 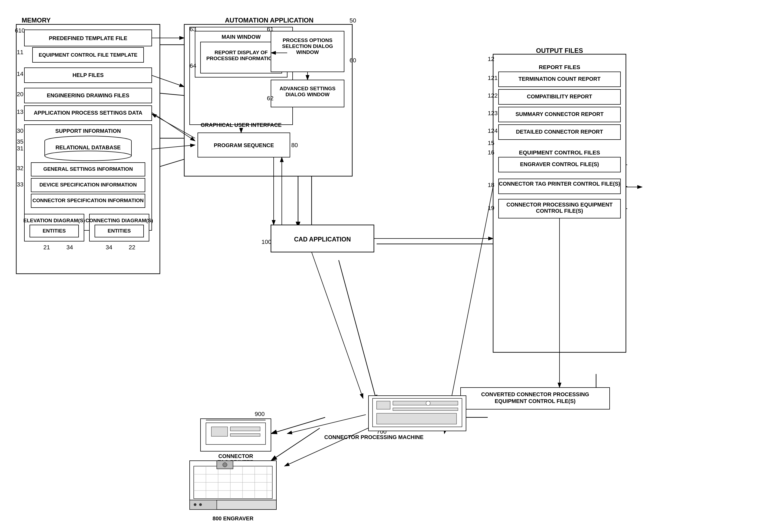 What do you see at coordinates (20, 148) in the screenshot?
I see `svg-text: 31` at bounding box center [20, 148].